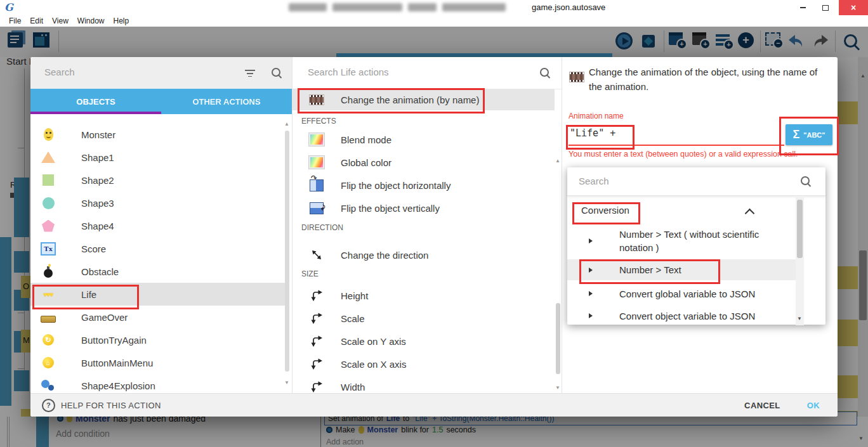 The height and width of the screenshot is (447, 868). I want to click on dropdown-item-object-json: Convert object variable to JSON, so click(681, 316).